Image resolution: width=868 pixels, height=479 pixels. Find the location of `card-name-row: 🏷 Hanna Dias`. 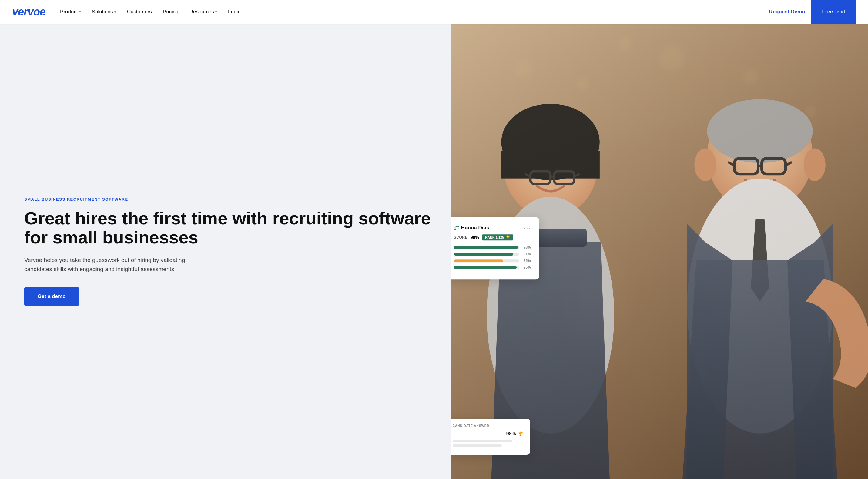

card-name-row: 🏷 Hanna Dias is located at coordinates (472, 228).